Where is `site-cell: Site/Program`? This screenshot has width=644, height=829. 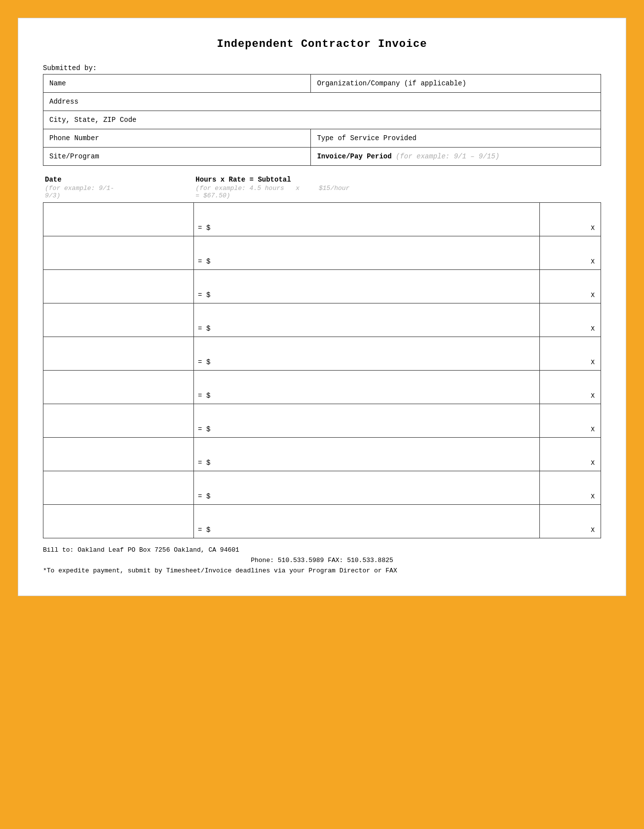
site-cell: Site/Program is located at coordinates (177, 157).